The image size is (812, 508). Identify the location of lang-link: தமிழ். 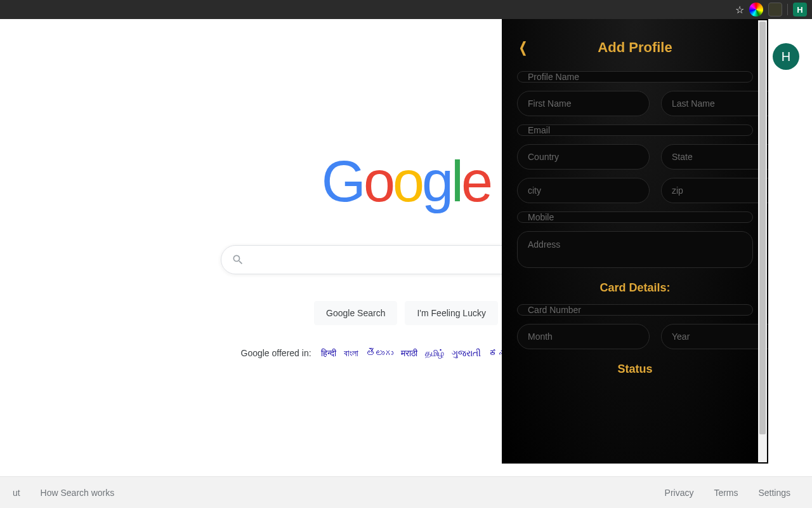
(435, 353).